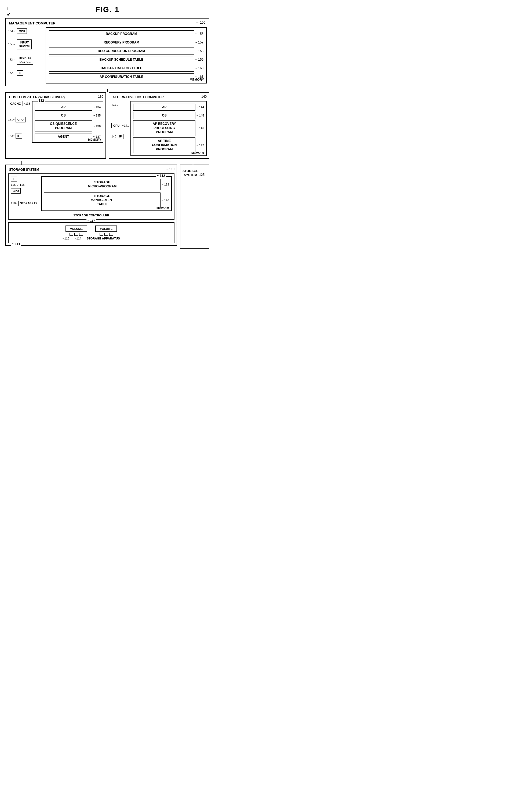 The width and height of the screenshot is (532, 807). I want to click on ap-box-alt: AP, so click(164, 107).